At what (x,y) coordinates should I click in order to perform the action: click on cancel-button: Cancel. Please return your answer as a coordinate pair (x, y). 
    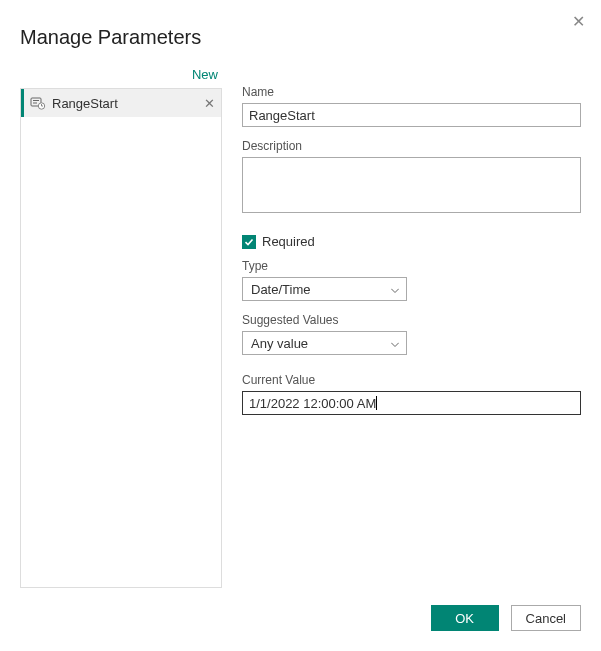
    Looking at the image, I should click on (546, 618).